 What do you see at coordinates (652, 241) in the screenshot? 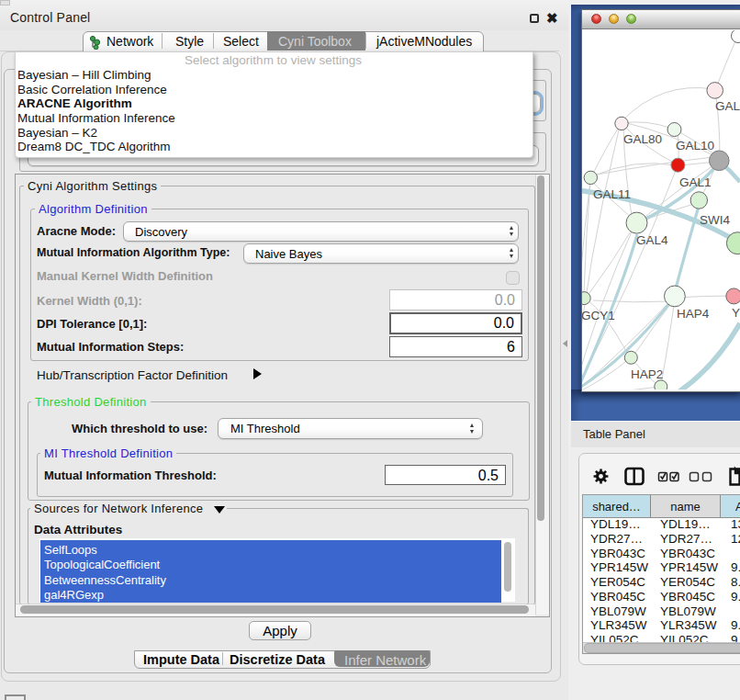
I see `svg-text: GAL4` at bounding box center [652, 241].